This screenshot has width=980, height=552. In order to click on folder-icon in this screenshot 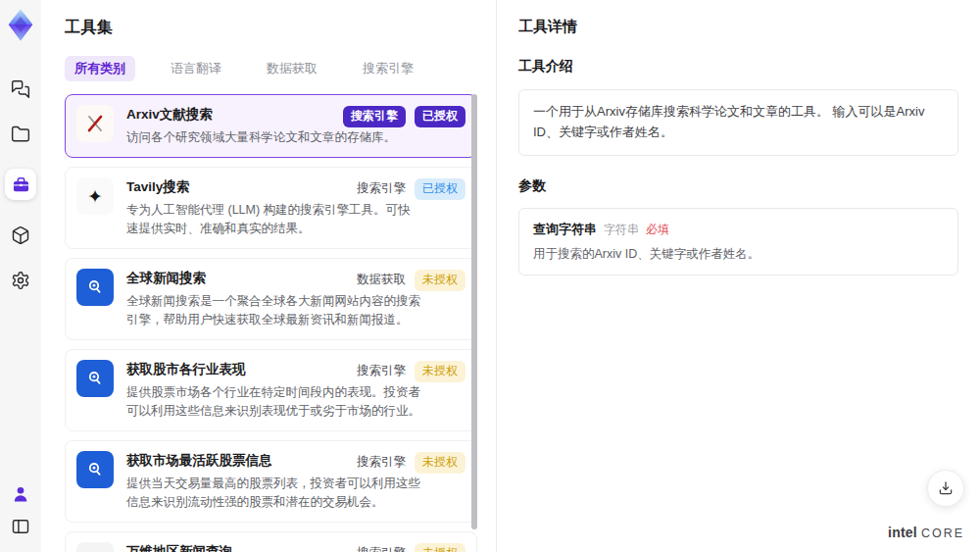, I will do `click(22, 133)`.